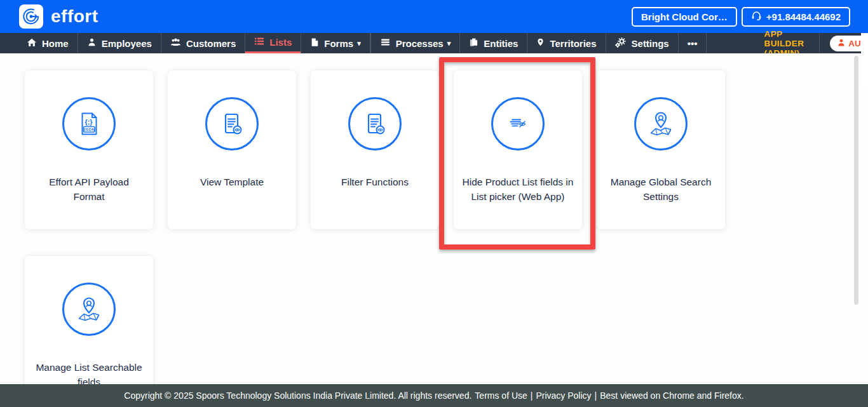 This screenshot has width=868, height=407. Describe the element at coordinates (501, 43) in the screenshot. I see `nav-label: Entities` at that location.